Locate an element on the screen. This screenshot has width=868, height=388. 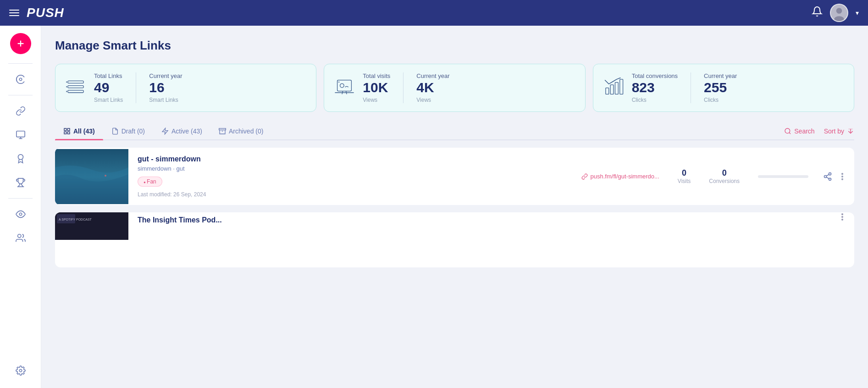
tab-draft-label: Draft (0) is located at coordinates (133, 131).